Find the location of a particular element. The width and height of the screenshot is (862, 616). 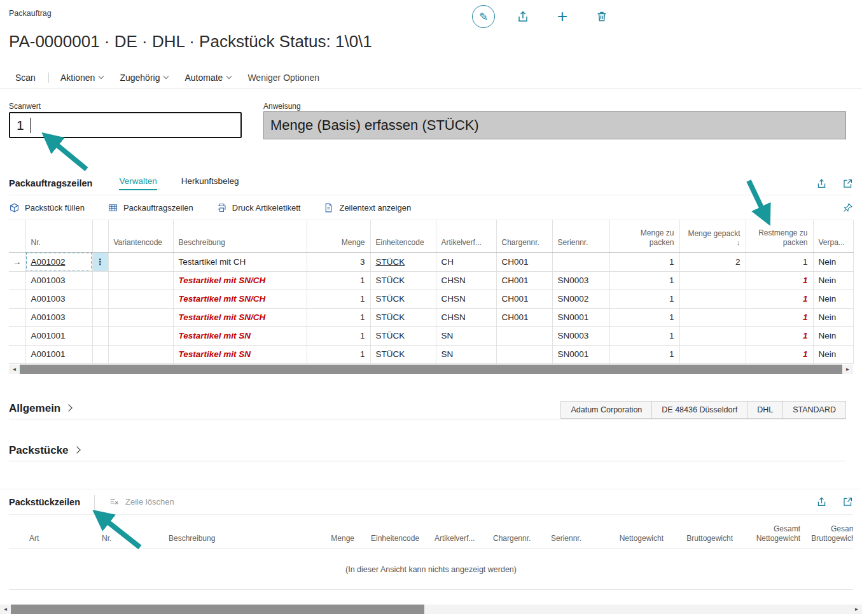

cell-nr: A001002 is located at coordinates (59, 262).